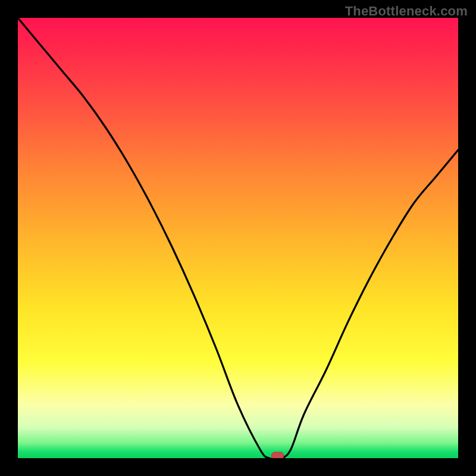 The image size is (476, 476). I want to click on watermark-text: TheBottleneck.com, so click(406, 11).